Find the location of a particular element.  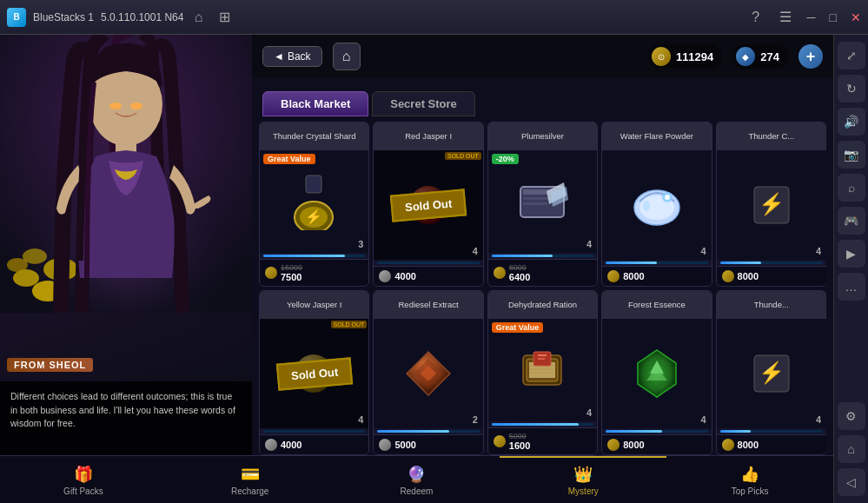

maximize-button: □ is located at coordinates (833, 17).